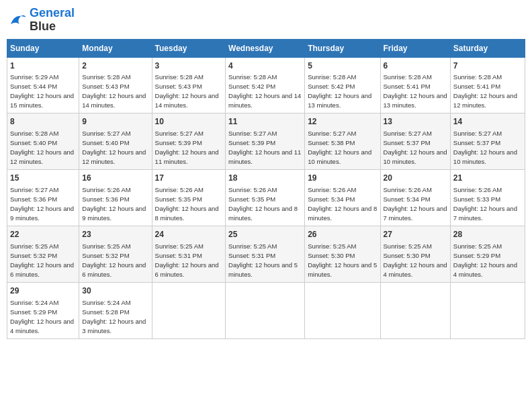  Describe the element at coordinates (265, 235) in the screenshot. I see `day-number: 25` at that location.